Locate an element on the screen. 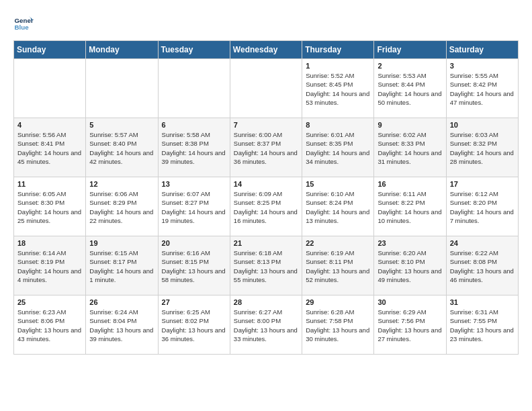 The height and width of the screenshot is (411, 532). day-number: 28 is located at coordinates (266, 302).